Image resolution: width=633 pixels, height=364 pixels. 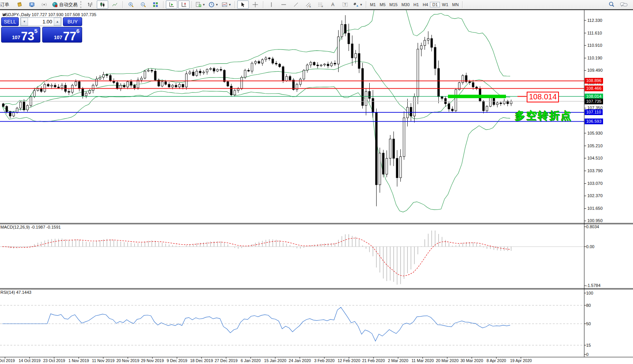 What do you see at coordinates (594, 81) in the screenshot?
I see `price-line-badge: 108.896` at bounding box center [594, 81].